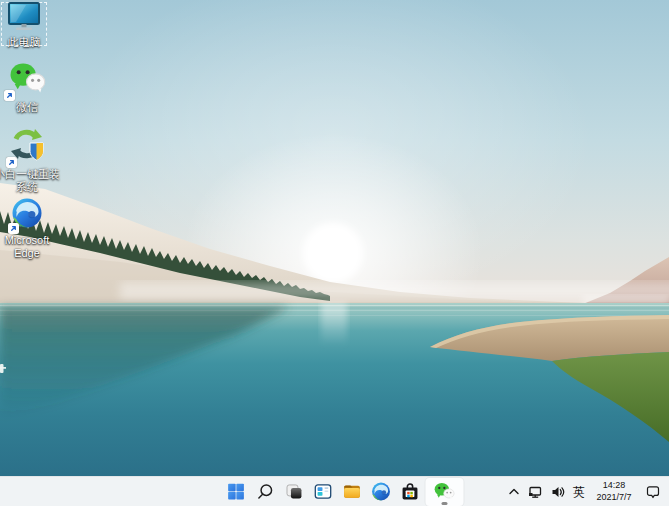  I want to click on store-button, so click(410, 492).